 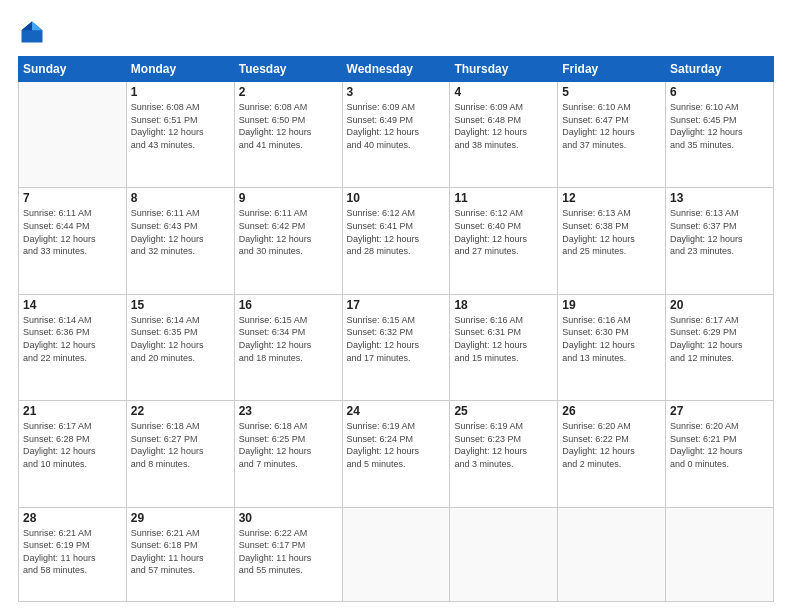 What do you see at coordinates (72, 518) in the screenshot?
I see `day-number: 28` at bounding box center [72, 518].